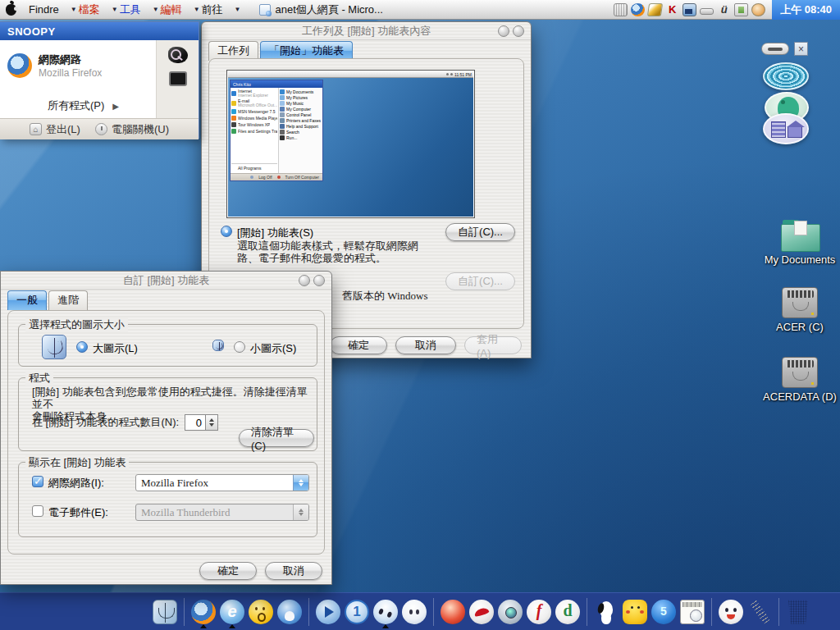 The height and width of the screenshot is (630, 840). What do you see at coordinates (453, 612) in the screenshot?
I see `dock-flame-icon` at bounding box center [453, 612].